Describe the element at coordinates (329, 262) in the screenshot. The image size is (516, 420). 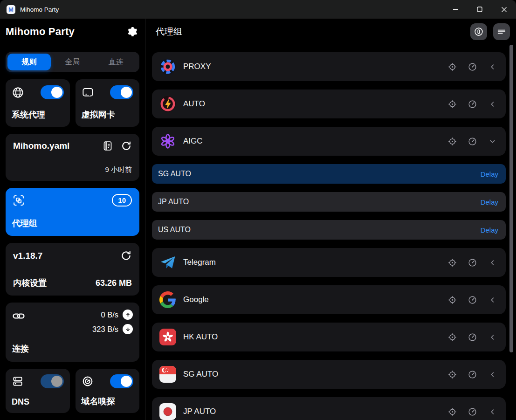
I see `group-row-telegram: Telegram` at that location.